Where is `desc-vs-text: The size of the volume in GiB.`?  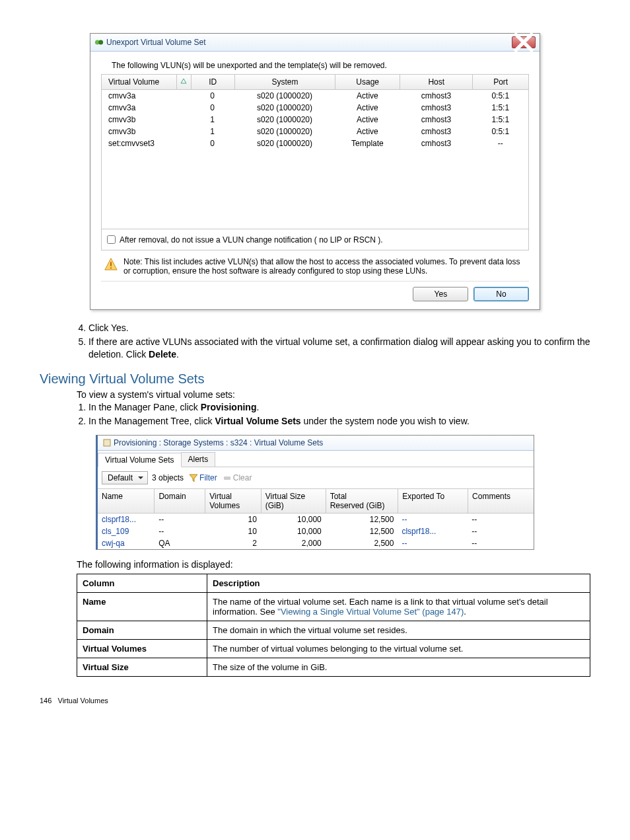
desc-vs-text: The size of the volume in GiB. is located at coordinates (399, 668).